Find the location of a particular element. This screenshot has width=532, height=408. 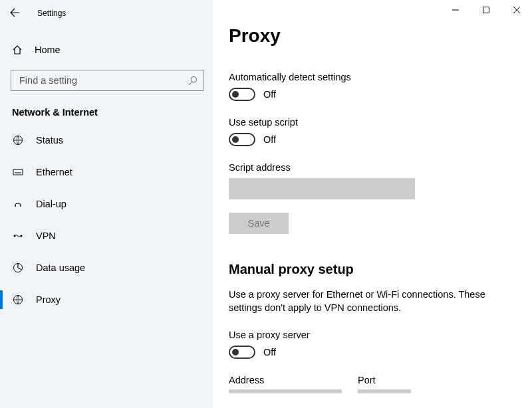

port-label: Port is located at coordinates (384, 380).